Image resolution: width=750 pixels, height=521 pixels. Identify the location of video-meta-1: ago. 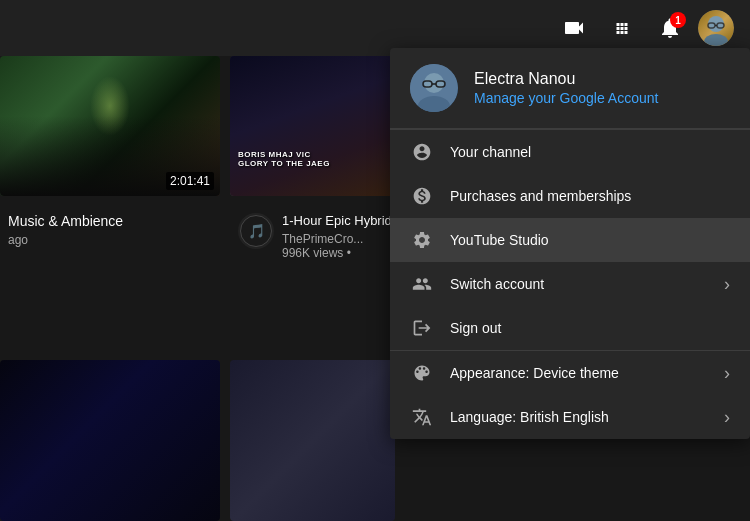
(66, 240).